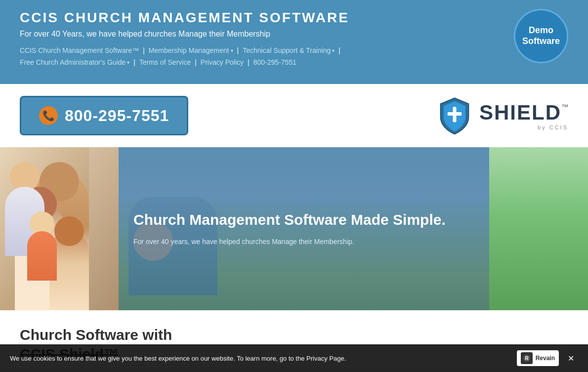  What do you see at coordinates (538, 358) in the screenshot?
I see `revain-badge: R Revain` at bounding box center [538, 358].